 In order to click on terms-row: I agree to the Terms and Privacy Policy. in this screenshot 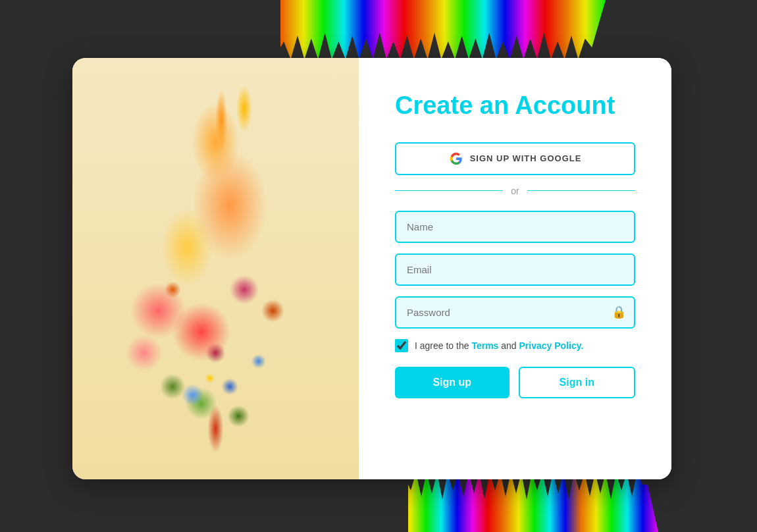, I will do `click(515, 346)`.